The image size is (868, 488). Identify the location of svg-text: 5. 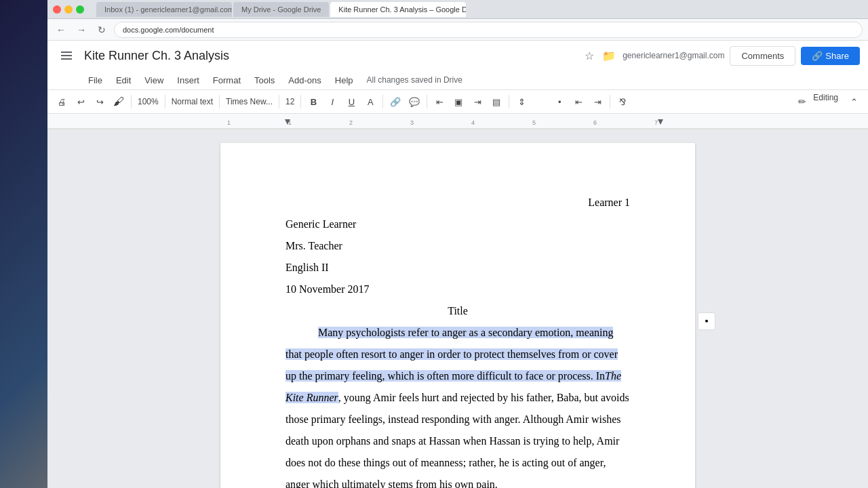
(534, 123).